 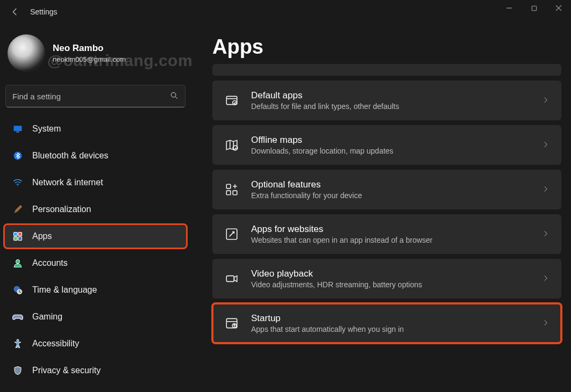 What do you see at coordinates (96, 96) in the screenshot?
I see `search-box` at bounding box center [96, 96].